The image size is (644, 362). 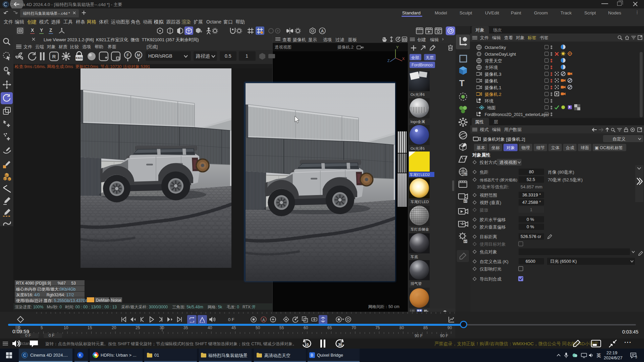 I want to click on svg-text: 透视视图, so click(x=508, y=162).